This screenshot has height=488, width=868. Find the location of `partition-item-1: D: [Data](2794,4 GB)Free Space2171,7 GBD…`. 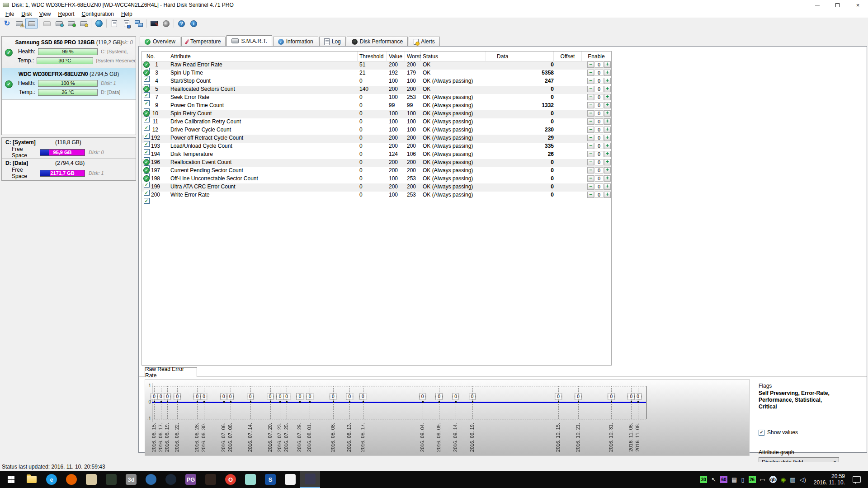

partition-item-1: D: [Data](2794,4 GB)Free Space2171,7 GBD… is located at coordinates (69, 169).